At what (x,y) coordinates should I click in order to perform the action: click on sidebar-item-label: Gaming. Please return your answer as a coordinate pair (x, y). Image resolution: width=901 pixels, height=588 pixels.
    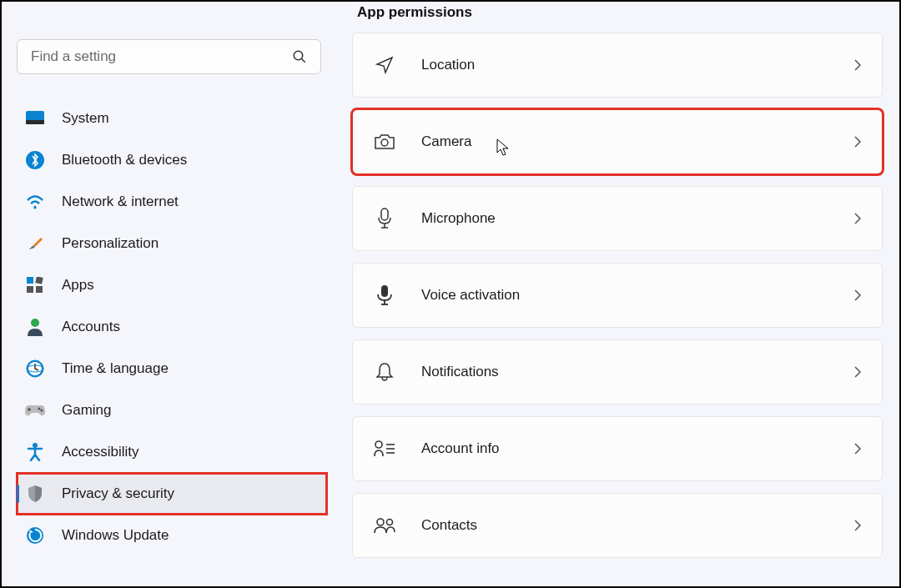
    Looking at the image, I should click on (87, 410).